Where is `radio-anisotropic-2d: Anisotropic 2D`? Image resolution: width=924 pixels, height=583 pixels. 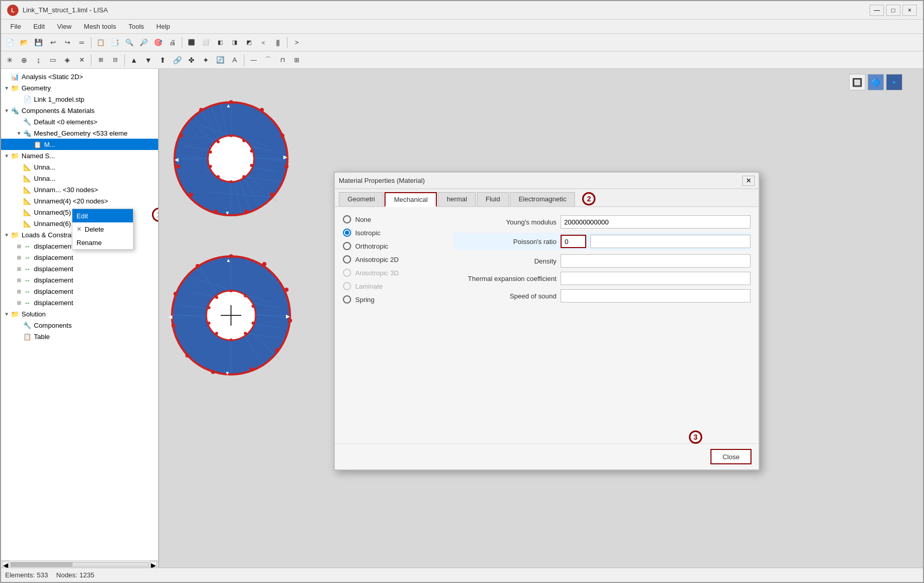
radio-anisotropic-2d: Anisotropic 2D is located at coordinates (394, 259).